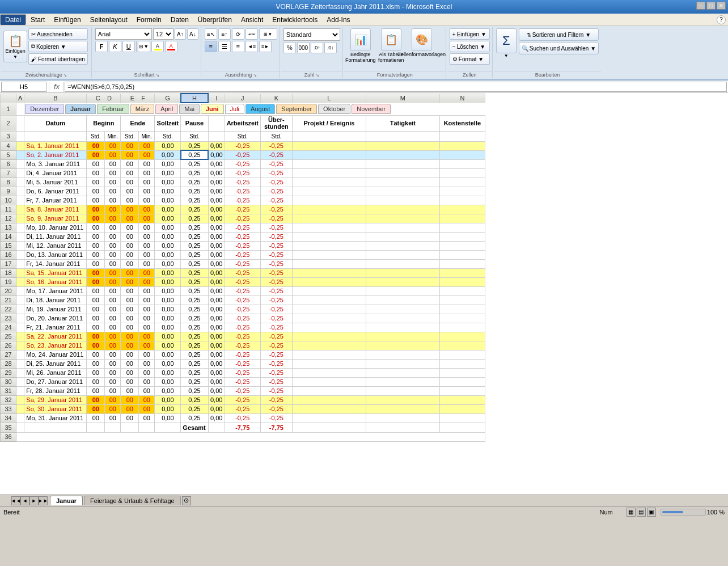 The width and height of the screenshot is (728, 566). What do you see at coordinates (276, 155) in the screenshot?
I see `cell-ueber-5: -0,25` at bounding box center [276, 155].